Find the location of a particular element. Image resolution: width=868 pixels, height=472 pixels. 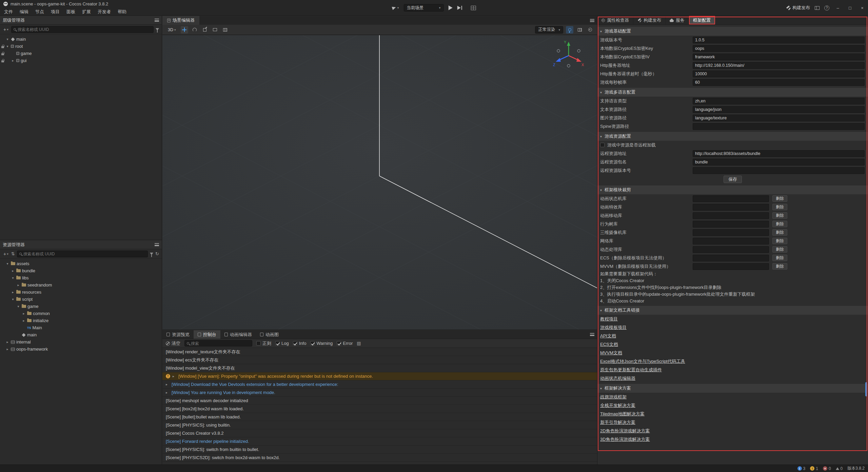

menu-item: 文件 is located at coordinates (8, 12).